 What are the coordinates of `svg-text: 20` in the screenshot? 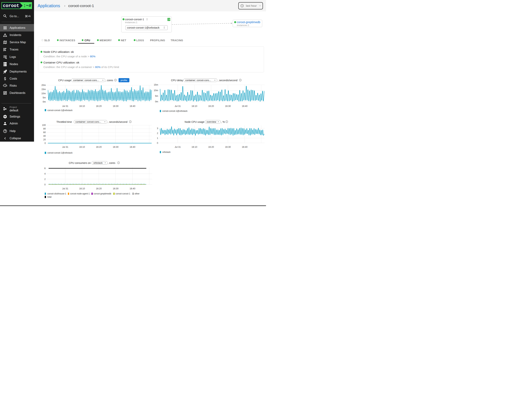 It's located at (45, 140).